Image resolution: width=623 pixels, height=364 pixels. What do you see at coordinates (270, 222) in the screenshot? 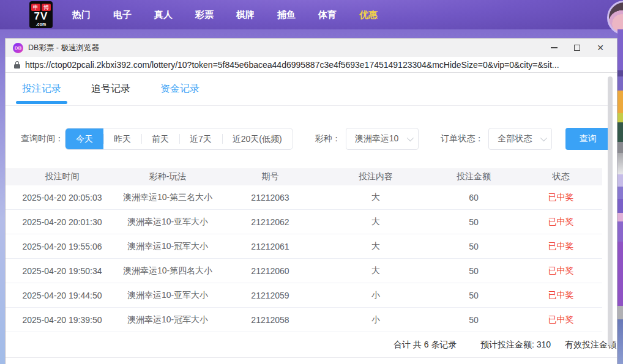
I see `cell-issue: 21212062` at bounding box center [270, 222].